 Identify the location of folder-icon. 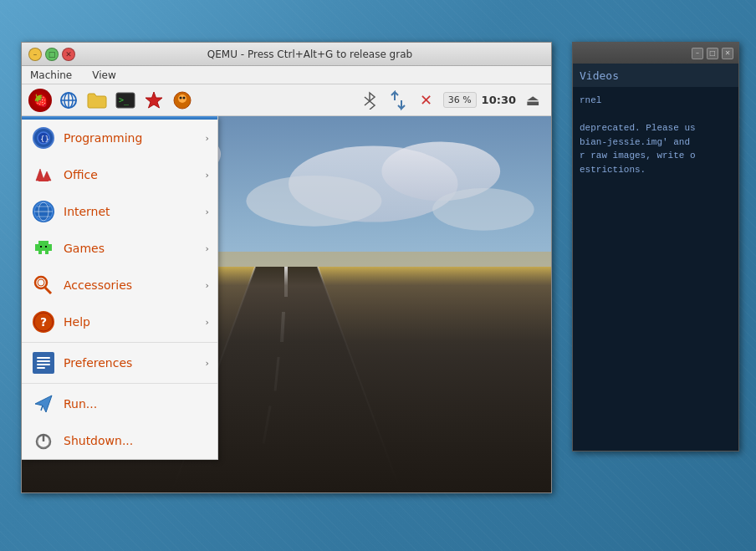
(97, 100).